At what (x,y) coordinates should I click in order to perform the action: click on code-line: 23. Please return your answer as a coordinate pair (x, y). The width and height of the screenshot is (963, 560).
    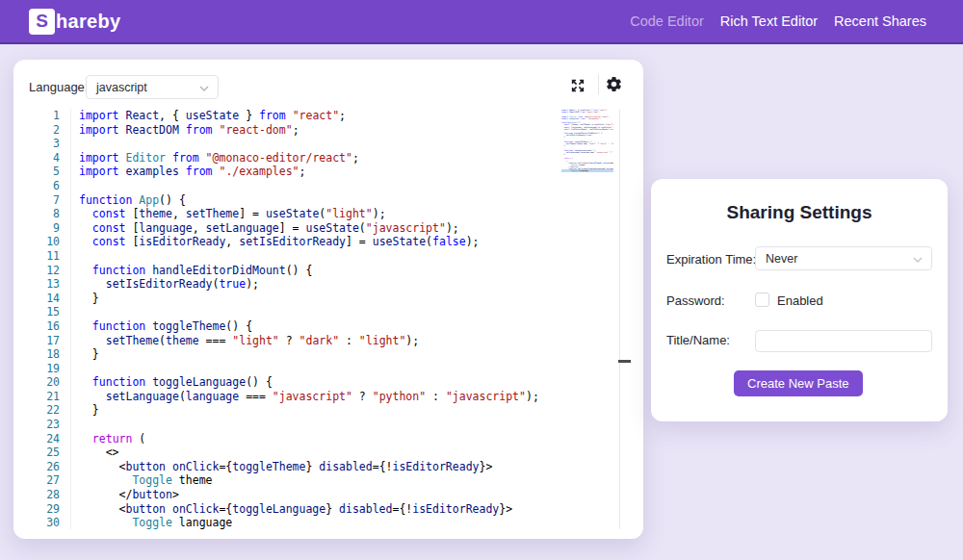
    Looking at the image, I should click on (328, 425).